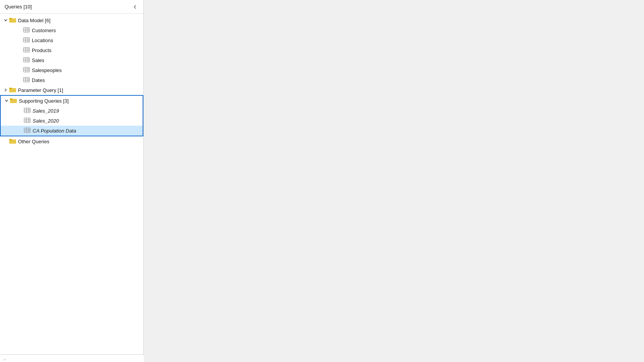  I want to click on tree-item-sales-2019: Sales_2019, so click(72, 111).